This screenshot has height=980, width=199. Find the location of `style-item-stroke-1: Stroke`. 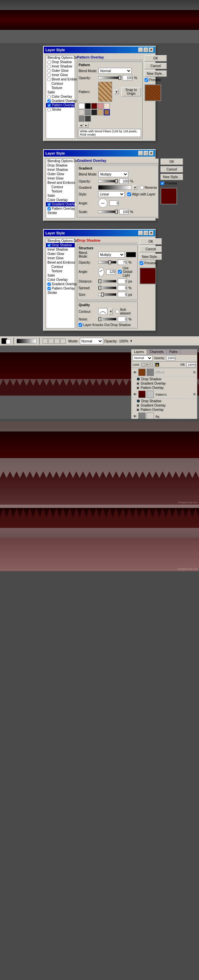

style-item-stroke-1: Stroke is located at coordinates (60, 110).